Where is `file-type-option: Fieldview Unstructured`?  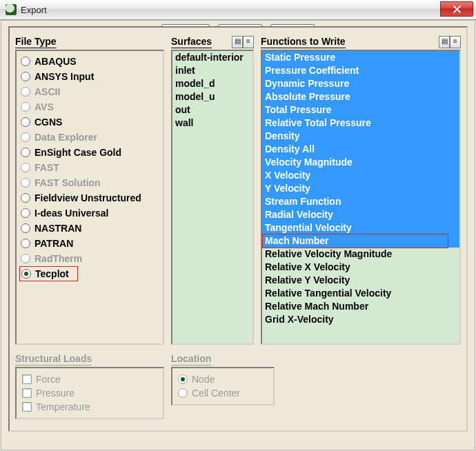 file-type-option: Fieldview Unstructured is located at coordinates (90, 198).